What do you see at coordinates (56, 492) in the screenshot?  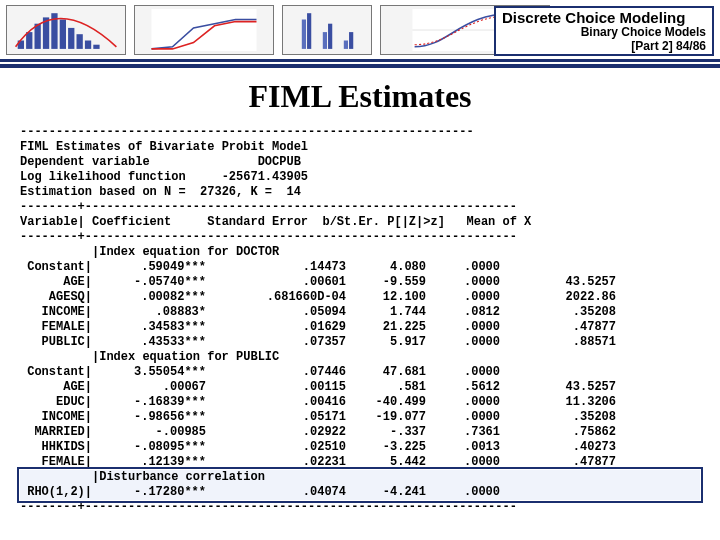 I see `var-cell: RHO(1,2)|` at bounding box center [56, 492].